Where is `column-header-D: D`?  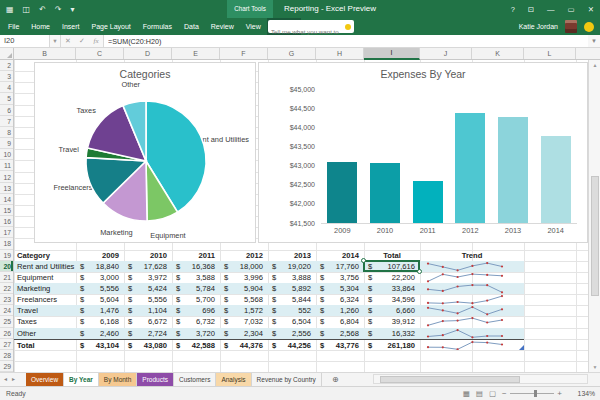
column-header-D: D is located at coordinates (148, 54).